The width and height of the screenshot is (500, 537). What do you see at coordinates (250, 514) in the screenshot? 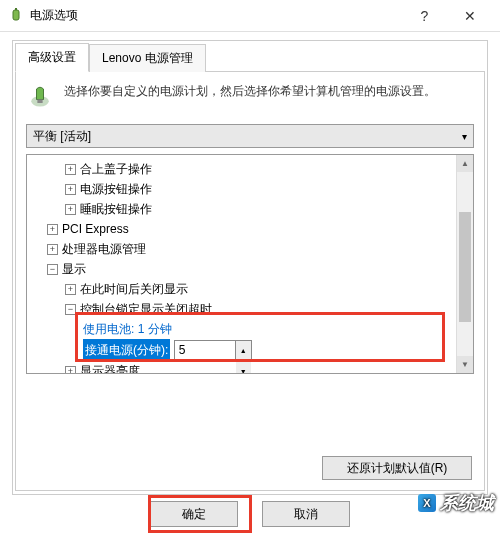
I see `footer-buttons: 确定 取消` at bounding box center [250, 514].